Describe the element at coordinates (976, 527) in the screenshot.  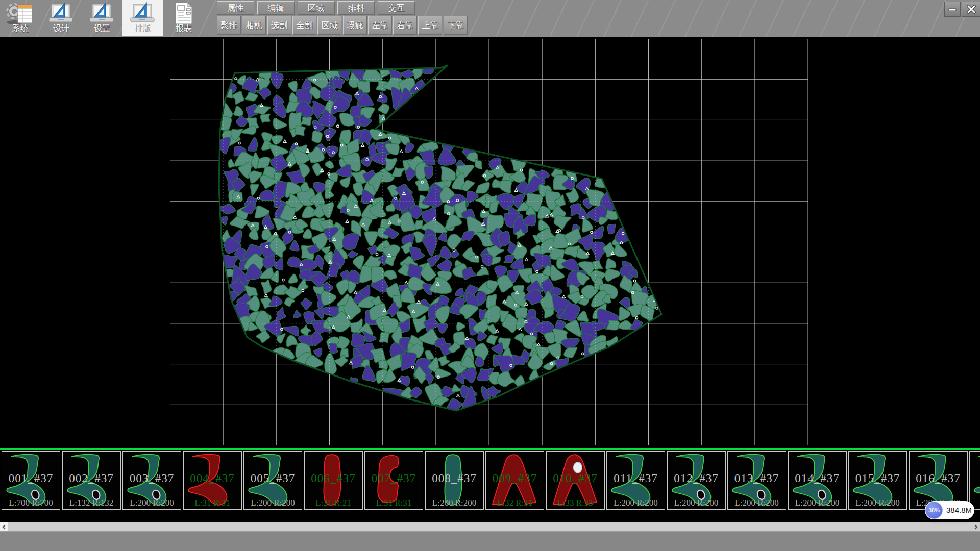
I see `chevron-right-icon` at that location.